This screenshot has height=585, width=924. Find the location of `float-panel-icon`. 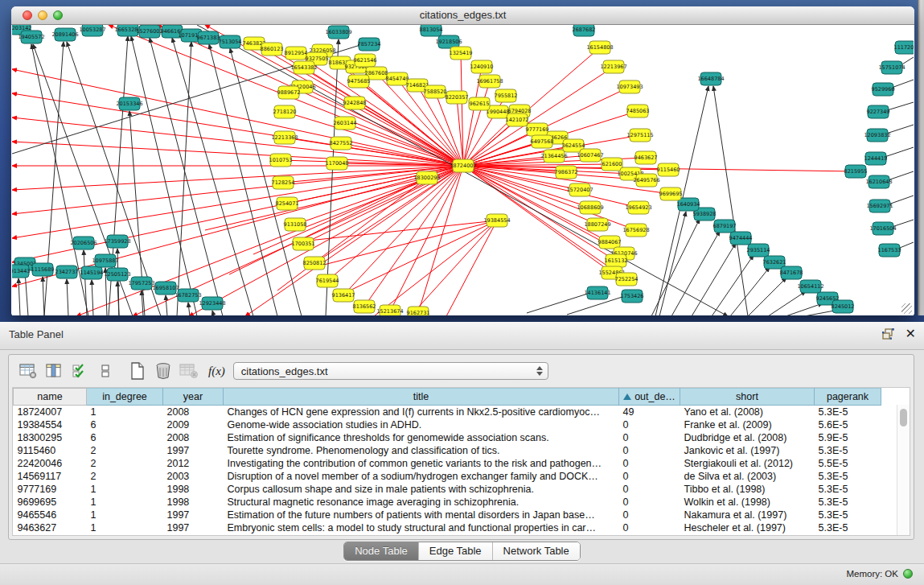

float-panel-icon is located at coordinates (888, 334).